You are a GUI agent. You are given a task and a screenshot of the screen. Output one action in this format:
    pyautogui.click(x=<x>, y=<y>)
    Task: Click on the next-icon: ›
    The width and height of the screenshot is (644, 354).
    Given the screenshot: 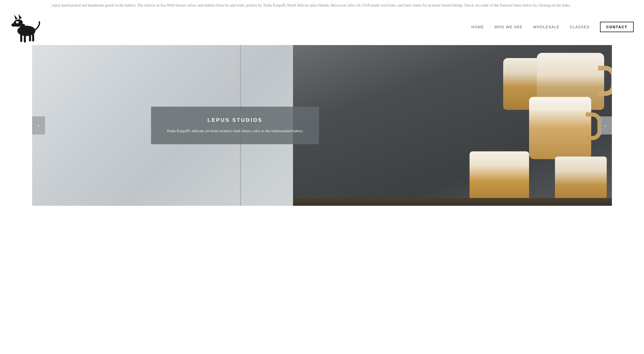 What is the action you would take?
    pyautogui.click(x=605, y=125)
    